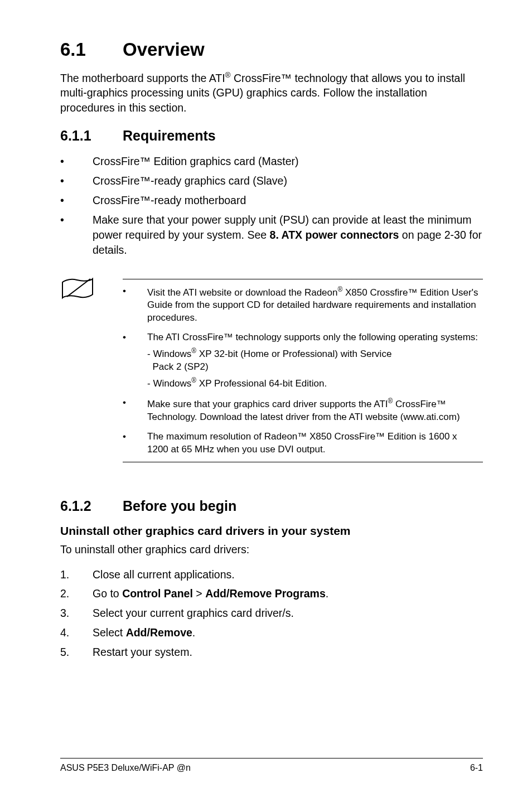  What do you see at coordinates (302, 410) in the screenshot?
I see `note-item: • Make sure that your graphics card driv…` at bounding box center [302, 410].